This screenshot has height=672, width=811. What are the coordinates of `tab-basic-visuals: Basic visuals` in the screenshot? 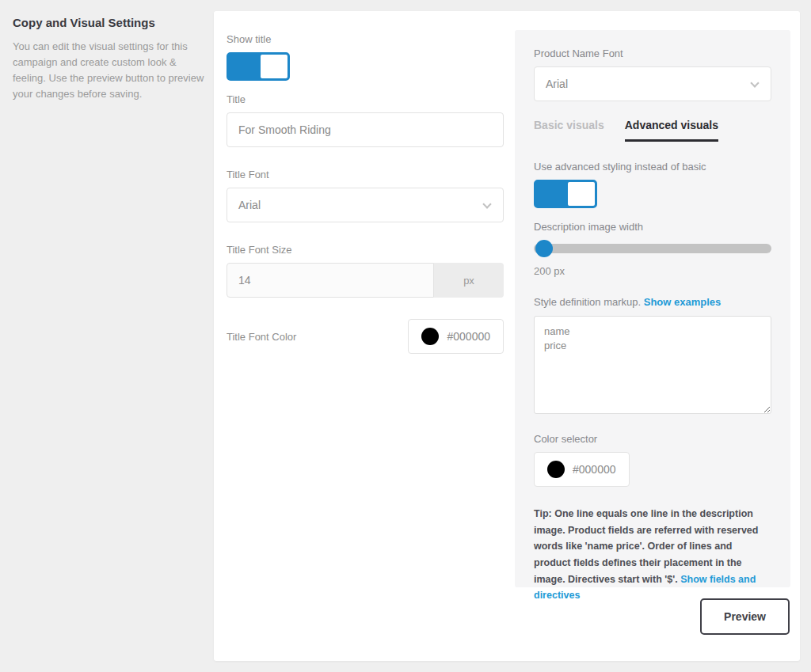 It's located at (569, 130).